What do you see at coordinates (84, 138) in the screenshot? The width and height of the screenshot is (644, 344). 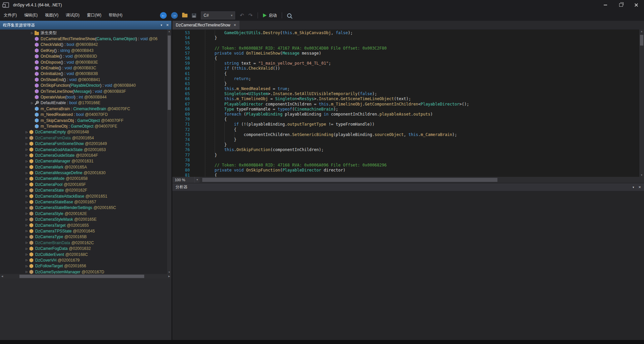 I see `tree-item: ▷DzCameraFsmData @02001654` at bounding box center [84, 138].